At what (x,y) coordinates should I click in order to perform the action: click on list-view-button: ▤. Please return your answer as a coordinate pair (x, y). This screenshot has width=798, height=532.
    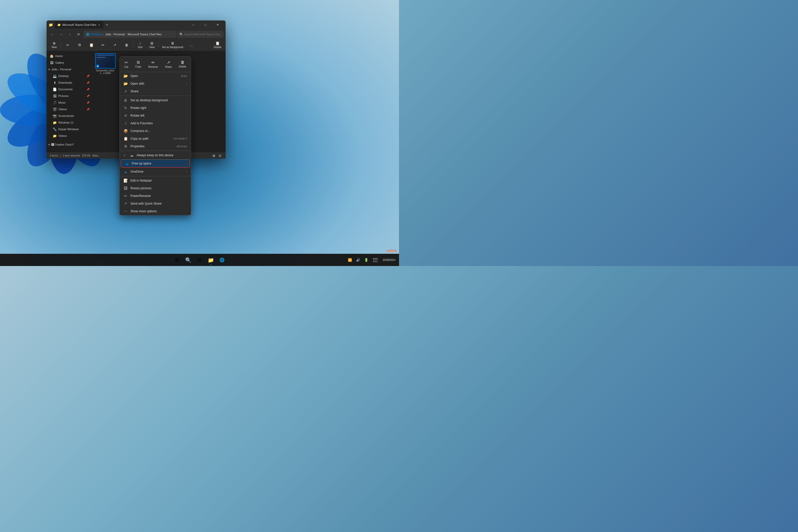
    Looking at the image, I should click on (220, 156).